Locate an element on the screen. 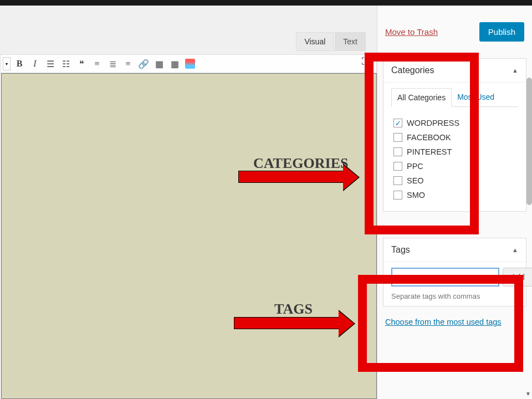 The width and height of the screenshot is (532, 399). callout-tags: TAGS is located at coordinates (294, 309).